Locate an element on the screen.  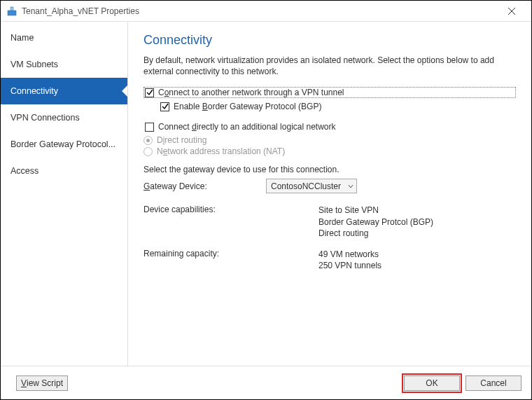
sidebar-item-connectivity: Connectivity is located at coordinates (64, 91).